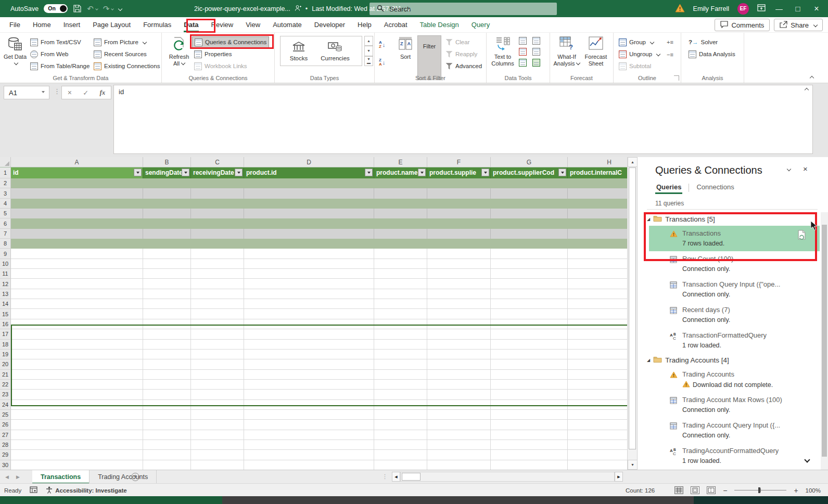 The image size is (828, 504). What do you see at coordinates (481, 25) in the screenshot?
I see `tab-query: Query` at bounding box center [481, 25].